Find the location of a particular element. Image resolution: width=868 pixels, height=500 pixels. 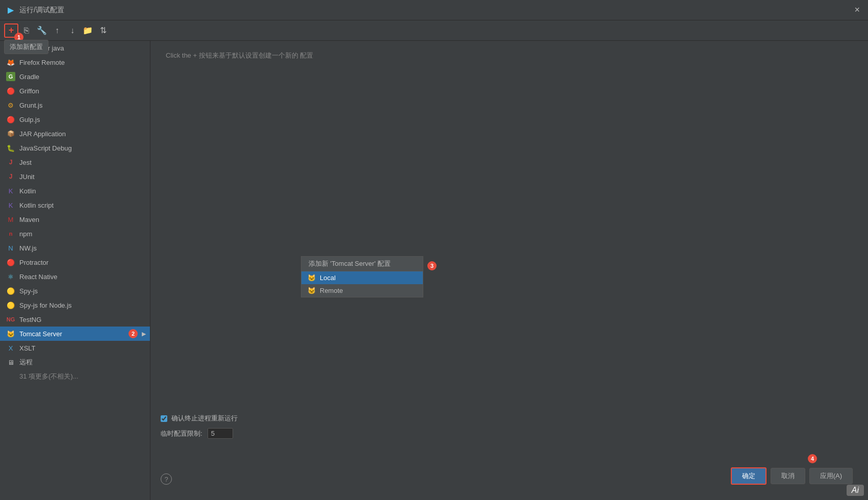

help-button: ? is located at coordinates (166, 479).